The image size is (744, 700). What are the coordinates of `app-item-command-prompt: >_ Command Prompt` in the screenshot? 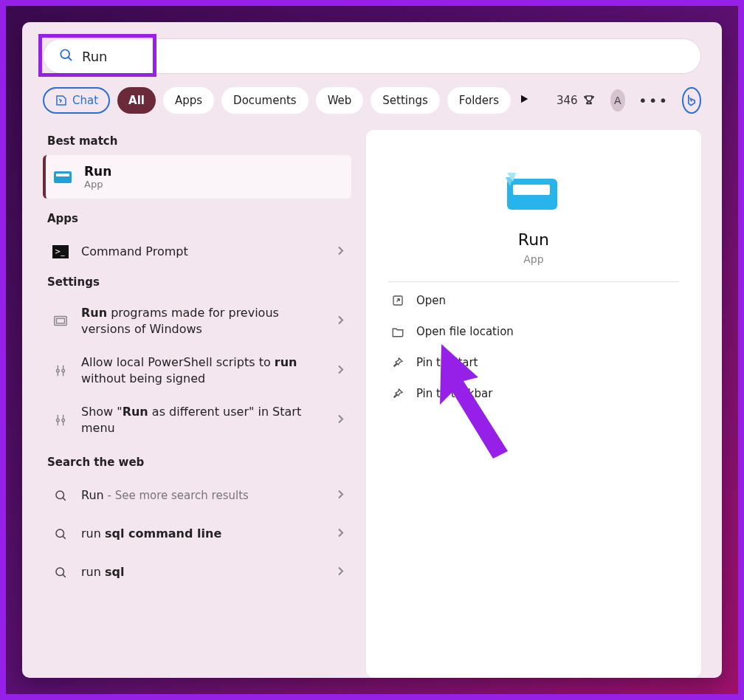 It's located at (197, 252).